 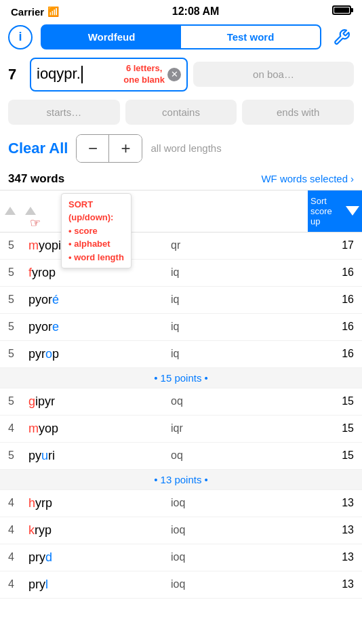 I want to click on search-row: 7 ioqypr. 6 letters,one blank ✕ on boa…, so click(x=181, y=75).